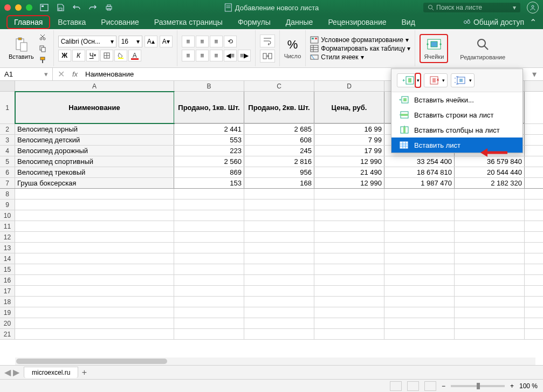  I want to click on font-size-combo: 16▾, so click(130, 42).